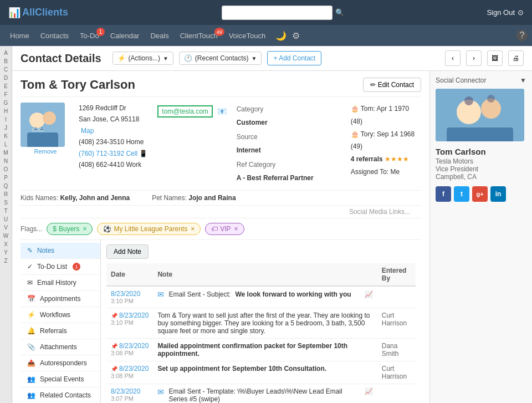  Describe the element at coordinates (294, 58) in the screenshot. I see `add-contact-button: + Add Contact` at that location.